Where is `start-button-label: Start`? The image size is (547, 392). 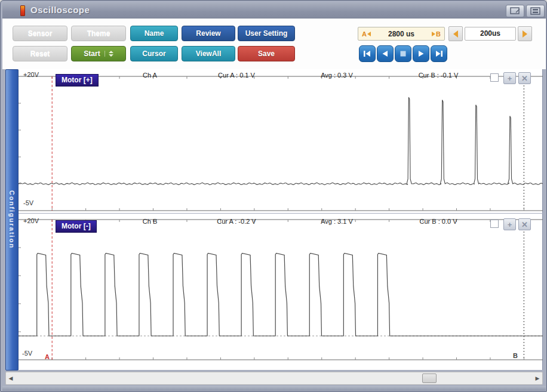
start-button-label: Start is located at coordinates (92, 54).